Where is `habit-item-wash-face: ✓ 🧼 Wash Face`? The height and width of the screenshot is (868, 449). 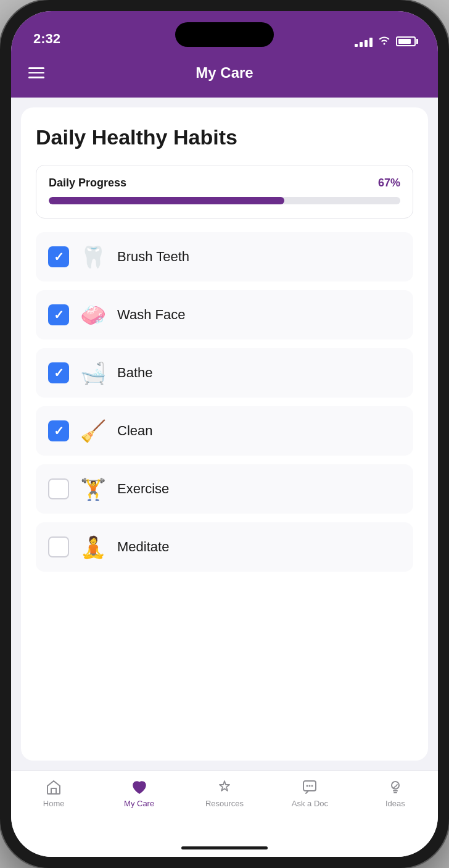 habit-item-wash-face: ✓ 🧼 Wash Face is located at coordinates (224, 315).